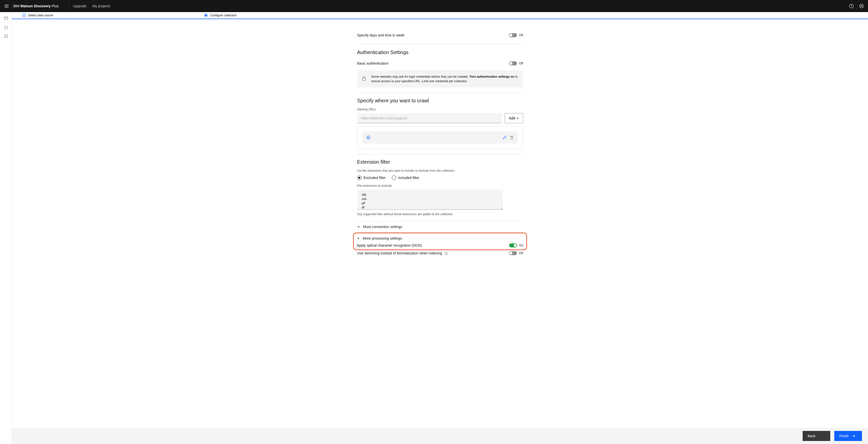 The height and width of the screenshot is (444, 868). I want to click on section-extension-filter: Extension filter List file extensions th…, so click(440, 188).